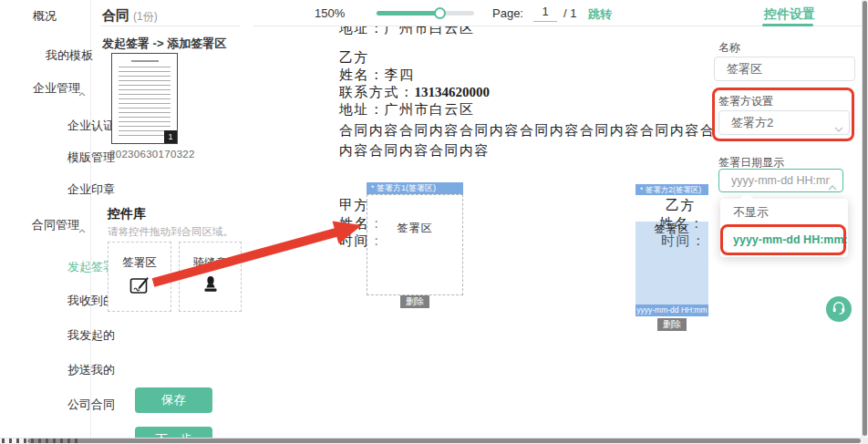 The image size is (868, 444). I want to click on page-total-label: / 1, so click(570, 13).